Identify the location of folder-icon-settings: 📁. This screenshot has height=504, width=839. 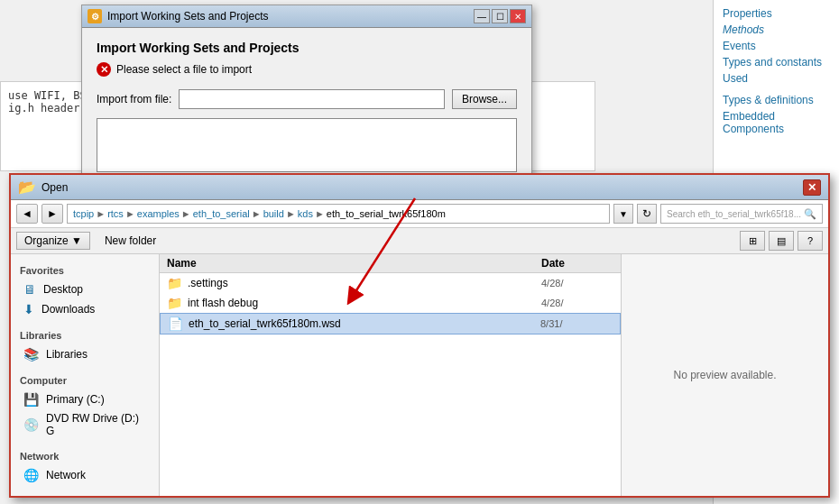
(175, 283).